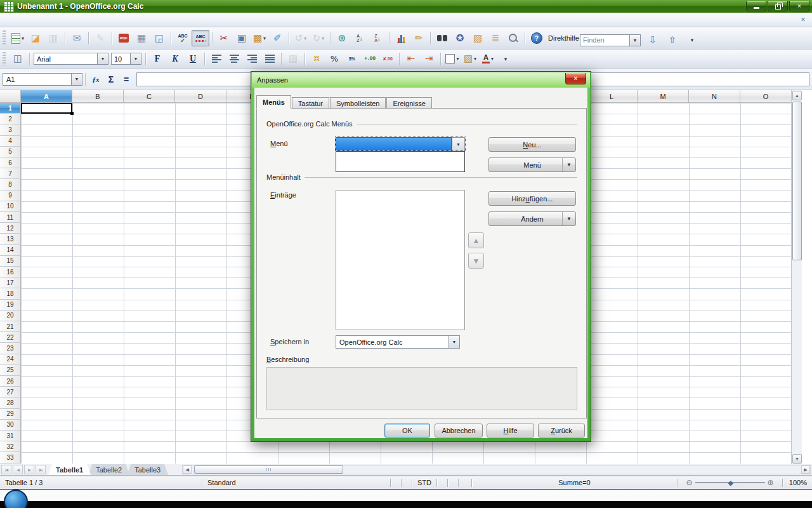 The height and width of the screenshot is (508, 812). I want to click on row-header: 22, so click(10, 338).